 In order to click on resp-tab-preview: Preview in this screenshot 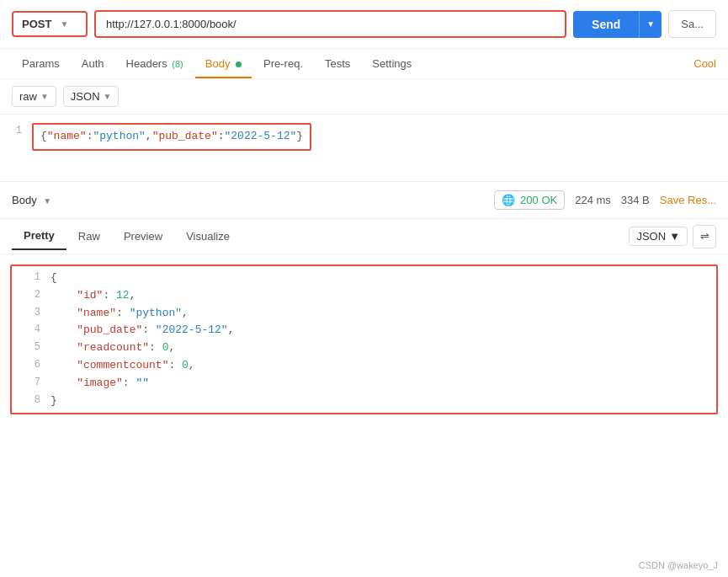, I will do `click(143, 236)`.